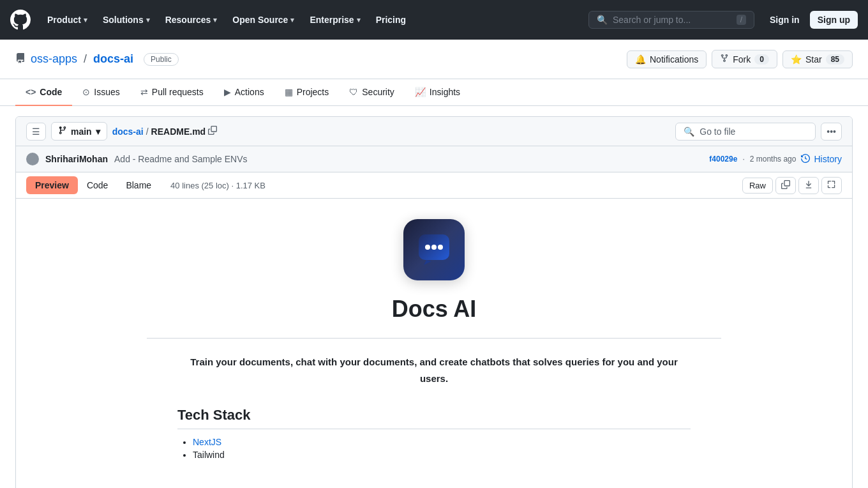 Image resolution: width=868 pixels, height=488 pixels. What do you see at coordinates (434, 160) in the screenshot?
I see `commit-row: ShrihariMohan Add - Readme and Sample EN…` at bounding box center [434, 160].